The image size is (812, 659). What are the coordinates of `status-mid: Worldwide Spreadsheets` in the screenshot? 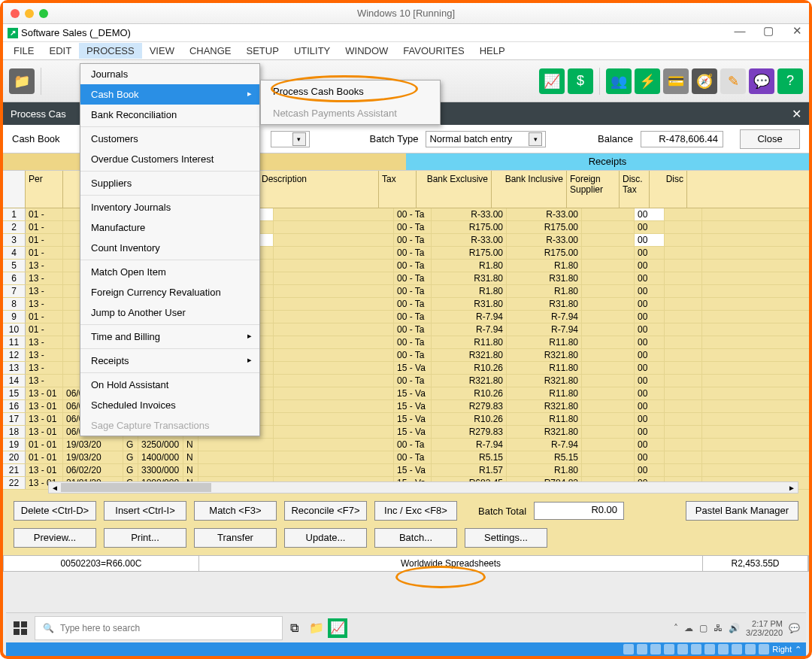 It's located at (451, 563).